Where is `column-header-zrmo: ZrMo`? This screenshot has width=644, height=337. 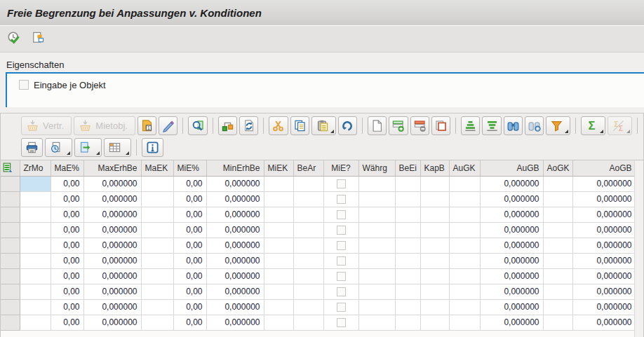
column-header-zrmo: ZrMo is located at coordinates (35, 168).